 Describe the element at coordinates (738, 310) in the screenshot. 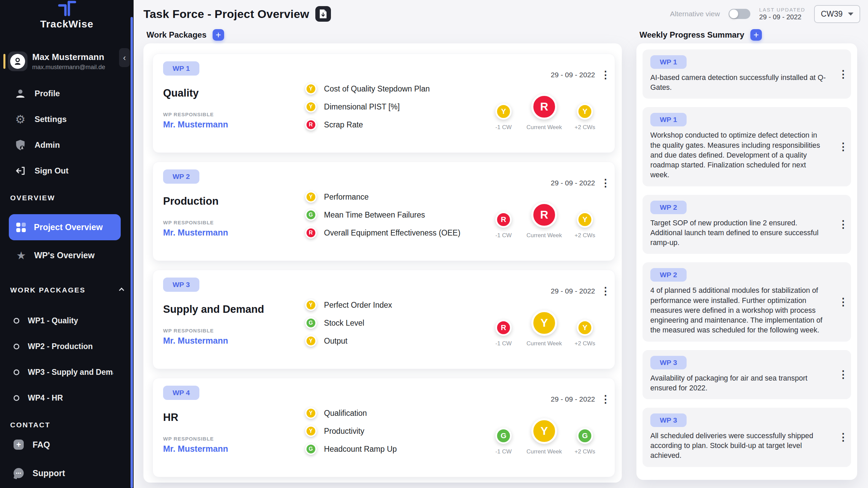

I see `summary-text: 4 of planned 5 additional modules for st…` at that location.